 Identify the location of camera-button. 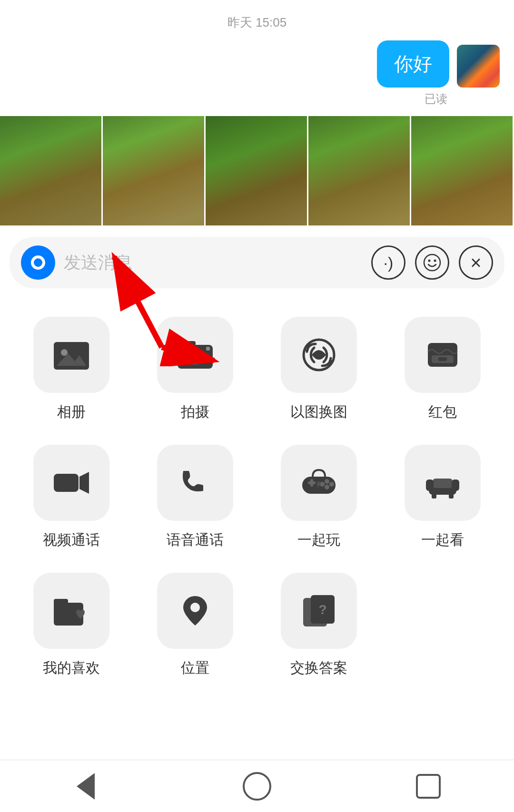
(38, 263).